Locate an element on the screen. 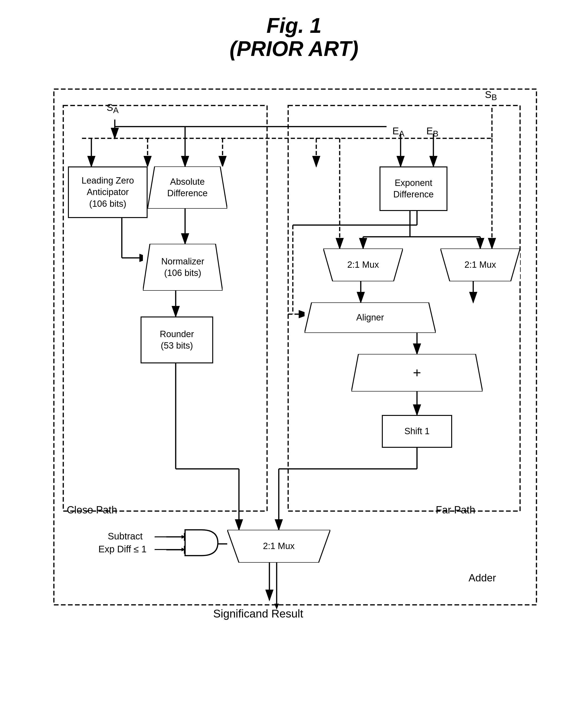 The image size is (588, 708). signal-sb: SB is located at coordinates (491, 95).